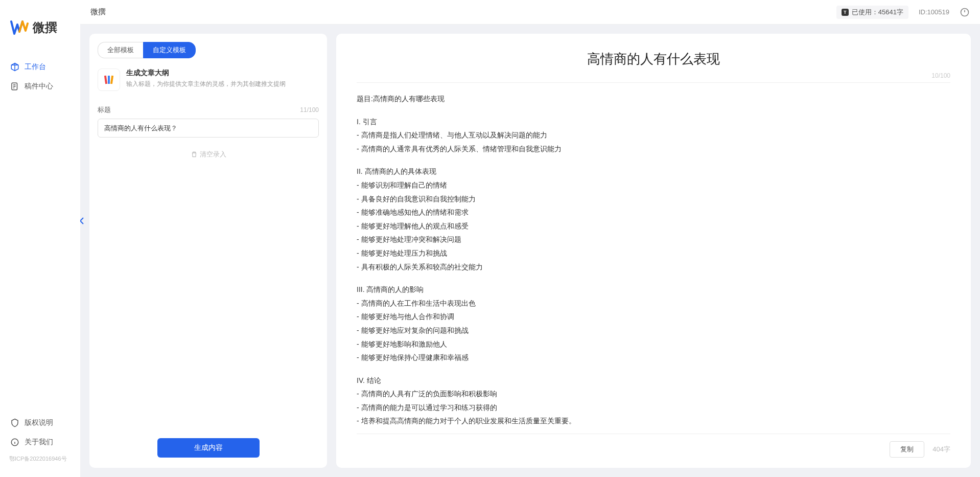  Describe the element at coordinates (654, 122) in the screenshot. I see `output-line: I. 引言` at that location.